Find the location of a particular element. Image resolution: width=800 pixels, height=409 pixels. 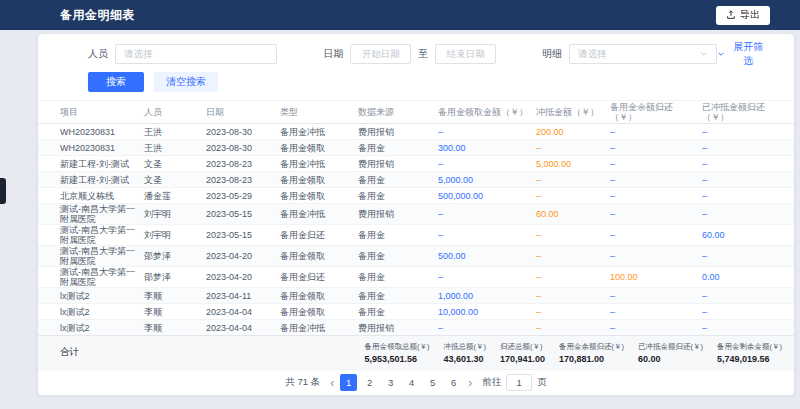

column-header: 数据来源 is located at coordinates (398, 112).